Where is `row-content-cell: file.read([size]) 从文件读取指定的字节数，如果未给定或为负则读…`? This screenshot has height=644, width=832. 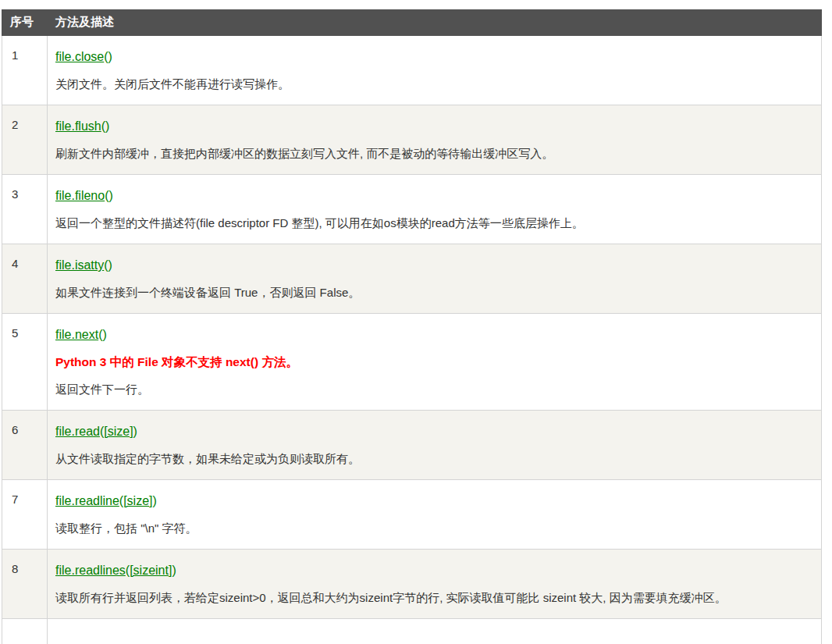 row-content-cell: file.read([size]) 从文件读取指定的字节数，如果未给定或为负则读… is located at coordinates (435, 445).